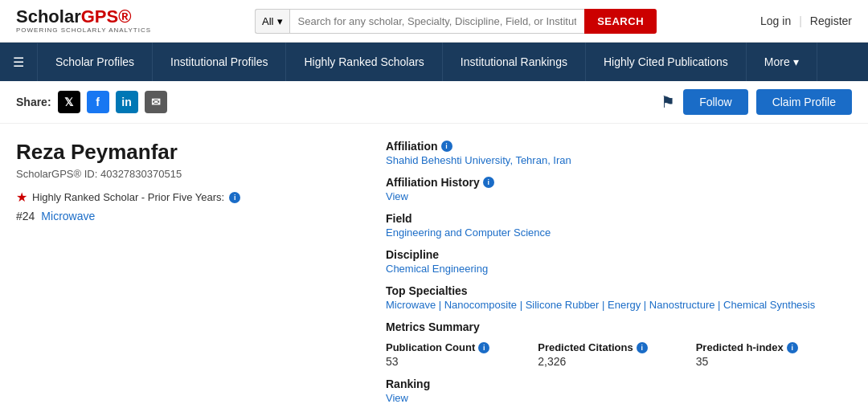 The width and height of the screenshot is (868, 404). I want to click on predicted-citations-value: 2,326, so click(592, 361).